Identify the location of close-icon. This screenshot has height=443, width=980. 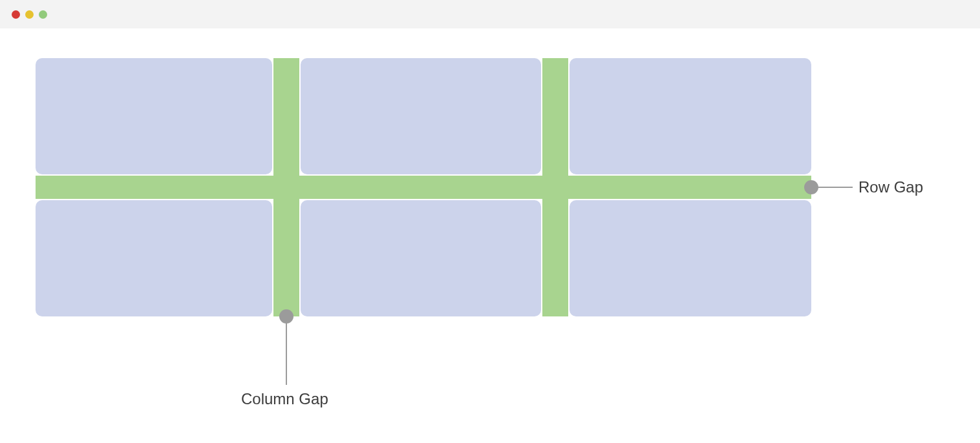
(16, 14).